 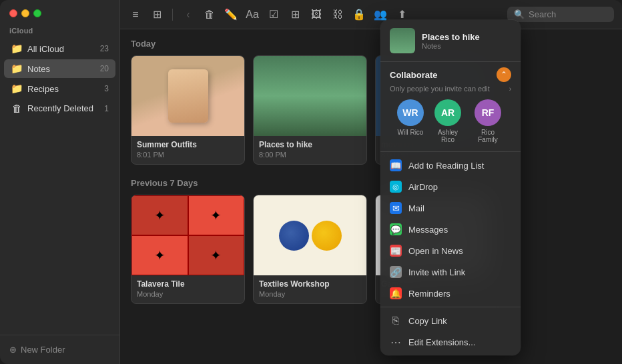 I want to click on invite-link-icon: 🔗, so click(x=396, y=272).